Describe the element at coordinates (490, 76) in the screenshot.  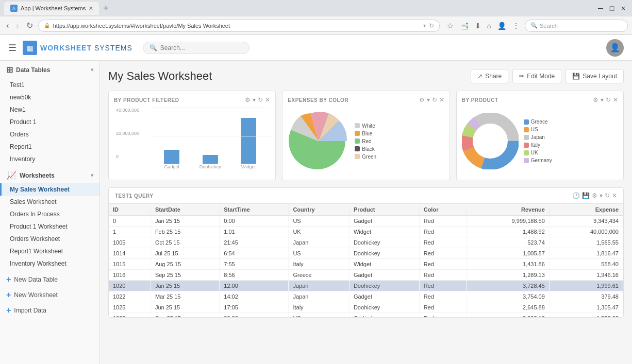
I see `share-btn: ↗ Share` at that location.